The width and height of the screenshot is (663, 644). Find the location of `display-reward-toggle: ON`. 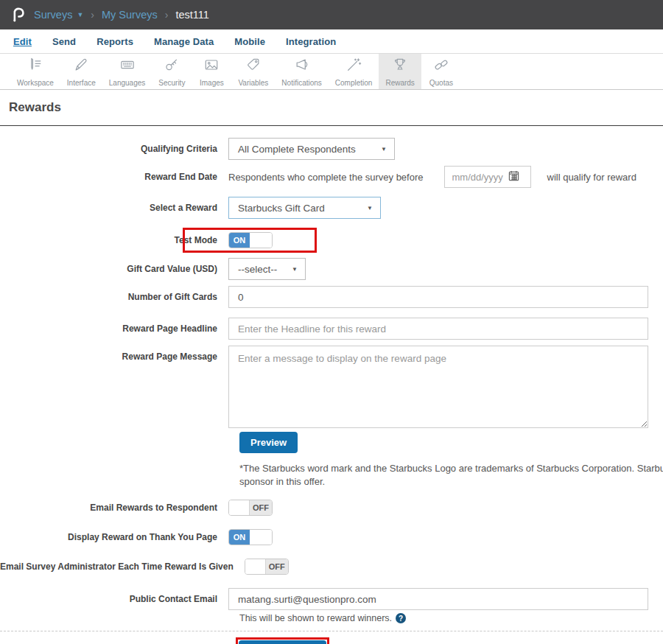

display-reward-toggle: ON is located at coordinates (250, 537).